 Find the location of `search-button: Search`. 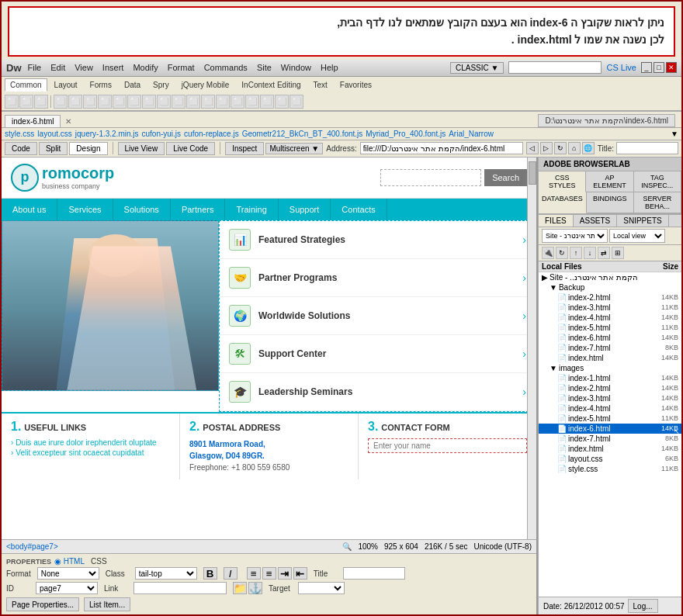

search-button: Search is located at coordinates (506, 178).